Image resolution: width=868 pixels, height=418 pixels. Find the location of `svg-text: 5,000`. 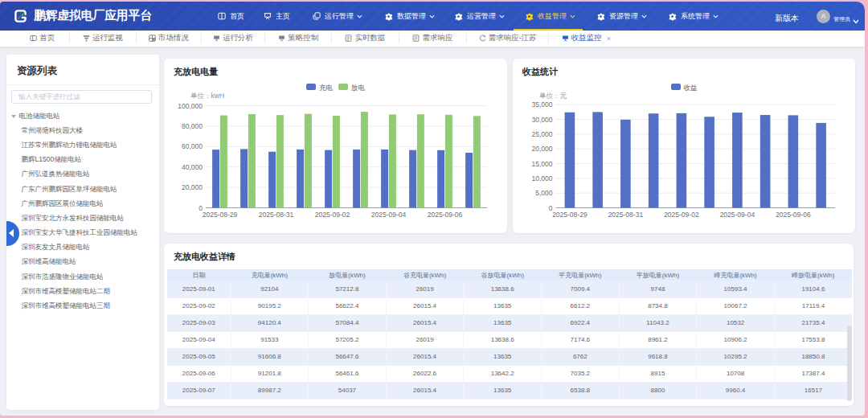

svg-text: 5,000 is located at coordinates (544, 193).